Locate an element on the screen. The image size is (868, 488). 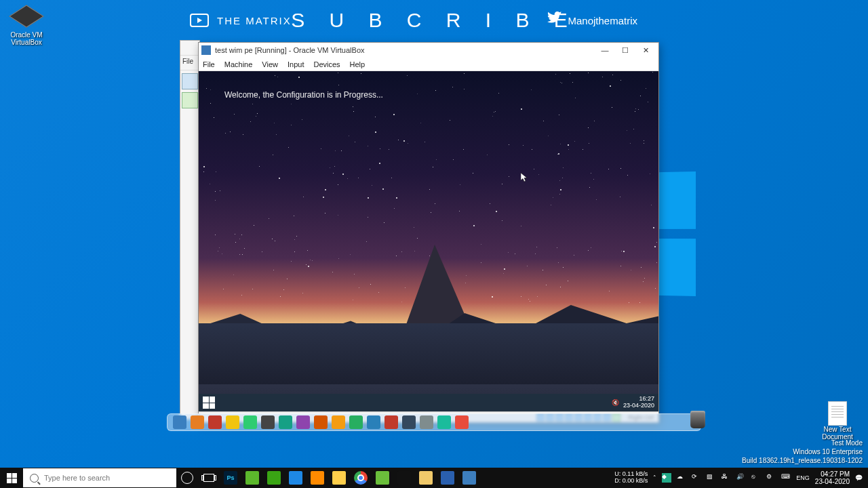
virtualbox-icon is located at coordinates (26, 16).